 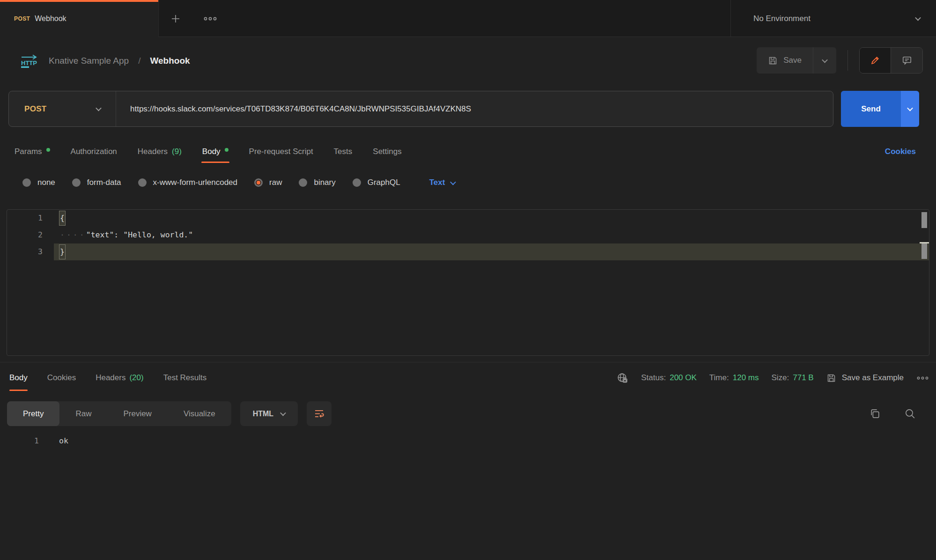 I want to click on code-text: {, so click(x=492, y=218).